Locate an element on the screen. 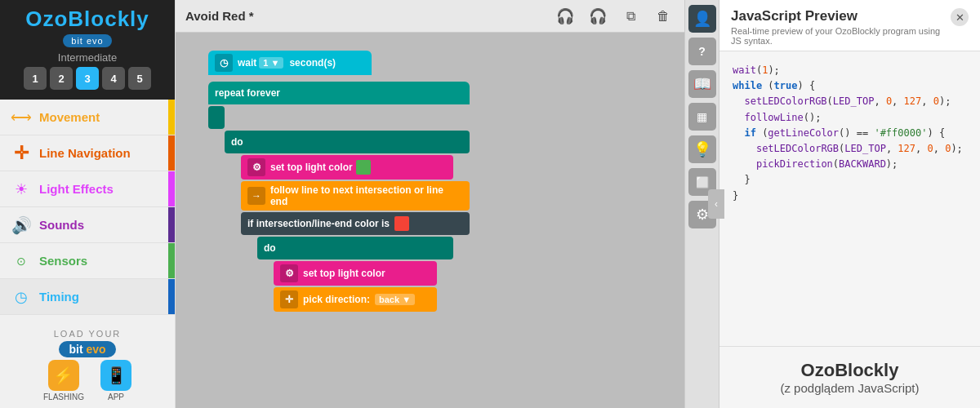  sounds-label: Sounds is located at coordinates (62, 225).